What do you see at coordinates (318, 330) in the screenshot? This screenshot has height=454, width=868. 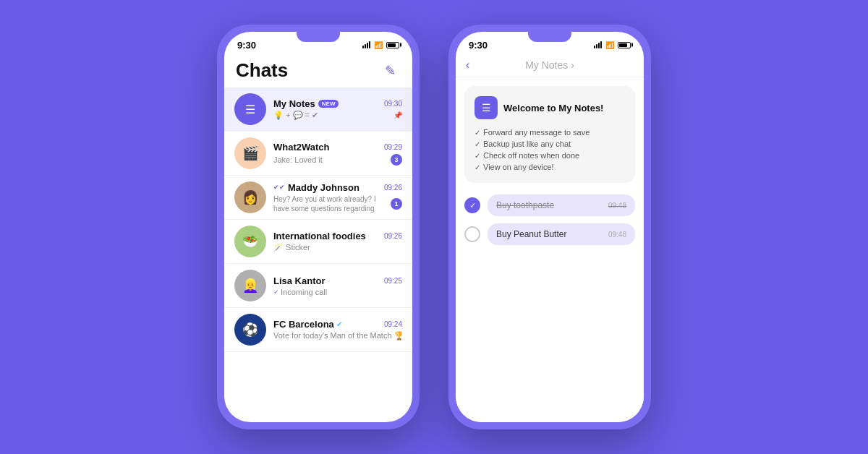 I see `chat-item-fcb: ⚽ FC Barcelona ✔ 09:24 Vote for today's …` at bounding box center [318, 330].